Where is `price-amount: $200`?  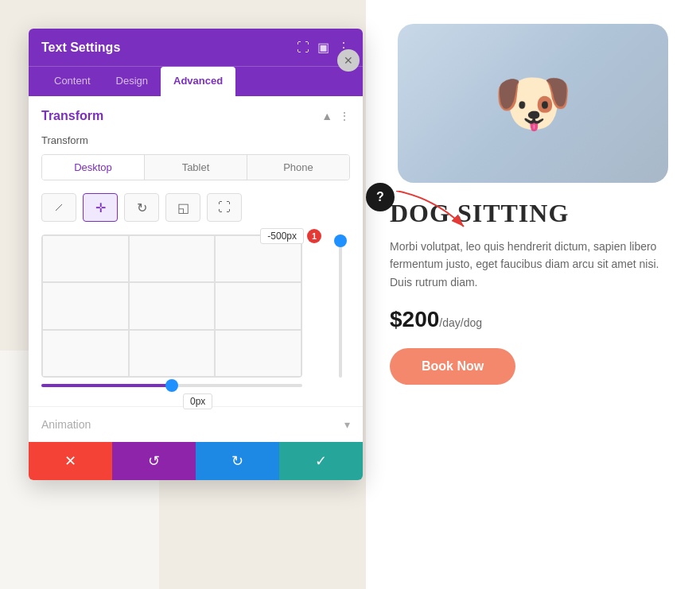
price-amount: $200 is located at coordinates (414, 320).